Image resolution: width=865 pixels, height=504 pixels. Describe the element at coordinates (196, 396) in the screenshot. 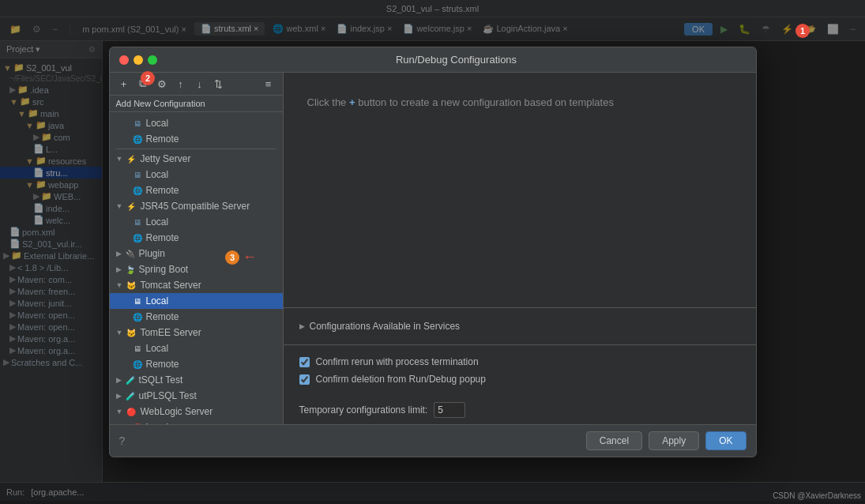

I see `utplsql-group: 🧪 utPLSQL Test` at that location.